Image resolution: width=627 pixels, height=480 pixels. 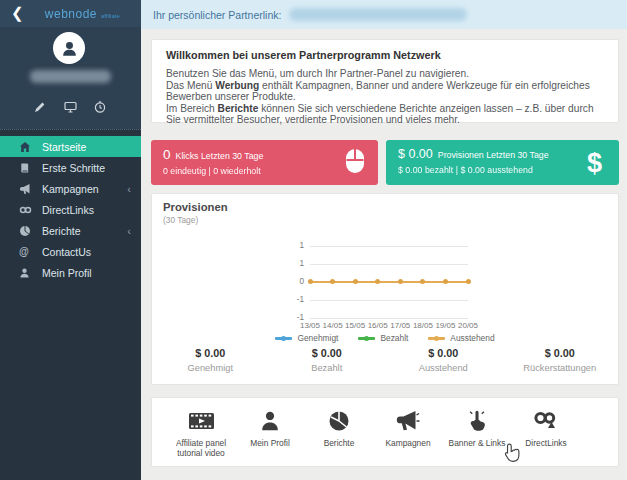 What do you see at coordinates (339, 427) in the screenshot?
I see `shortcut-berichte: Berichte` at bounding box center [339, 427].